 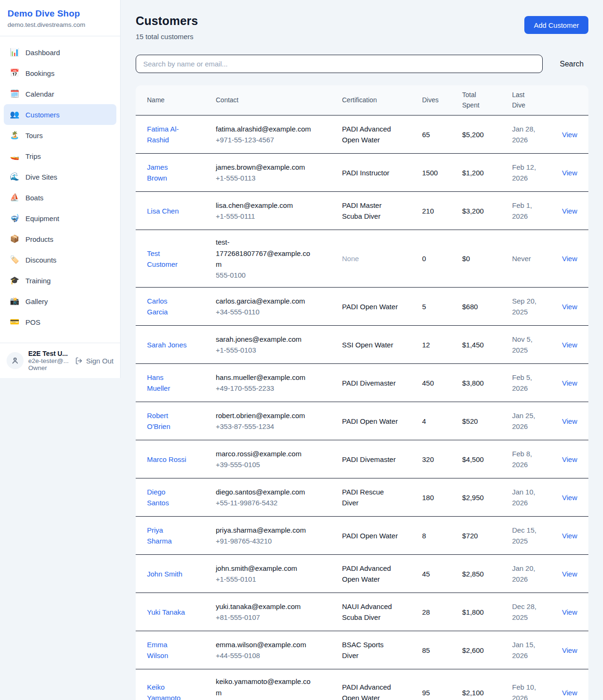 What do you see at coordinates (442, 345) in the screenshot?
I see `customer-dives-cell: 12` at bounding box center [442, 345].